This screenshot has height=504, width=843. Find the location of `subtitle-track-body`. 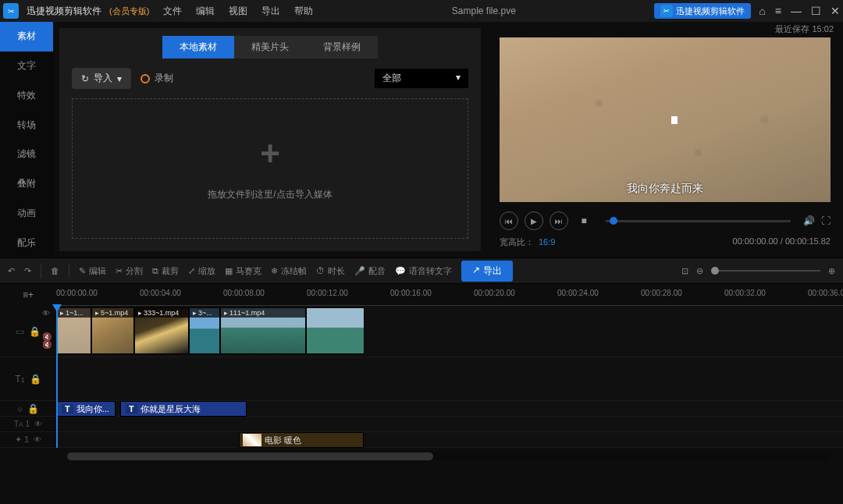

subtitle-track-body is located at coordinates (450, 379).